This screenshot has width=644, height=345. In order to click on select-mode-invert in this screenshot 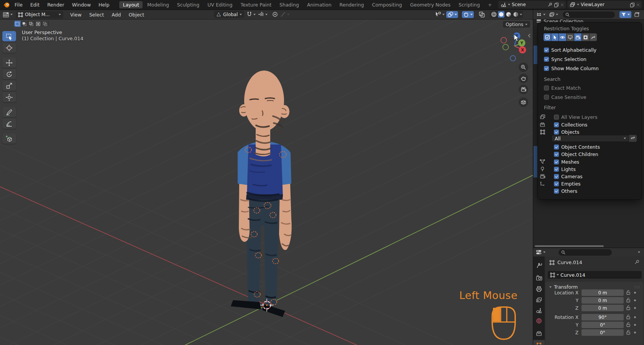, I will do `click(38, 24)`.